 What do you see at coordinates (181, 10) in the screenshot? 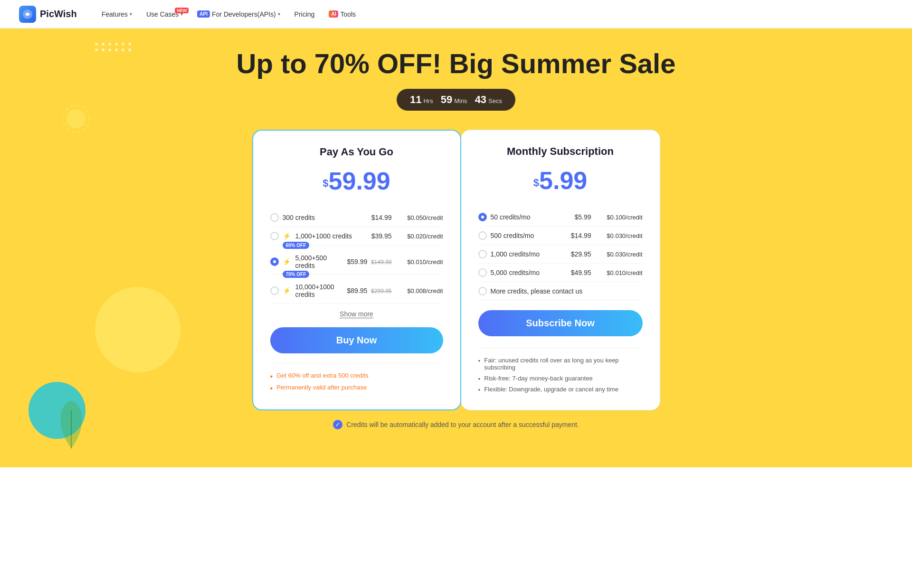
I see `new-badge: NEW` at bounding box center [181, 10].